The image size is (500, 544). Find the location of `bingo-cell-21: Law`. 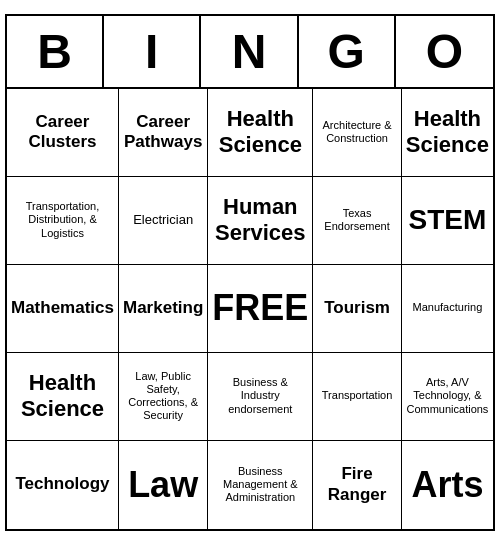

bingo-cell-21: Law is located at coordinates (164, 485).